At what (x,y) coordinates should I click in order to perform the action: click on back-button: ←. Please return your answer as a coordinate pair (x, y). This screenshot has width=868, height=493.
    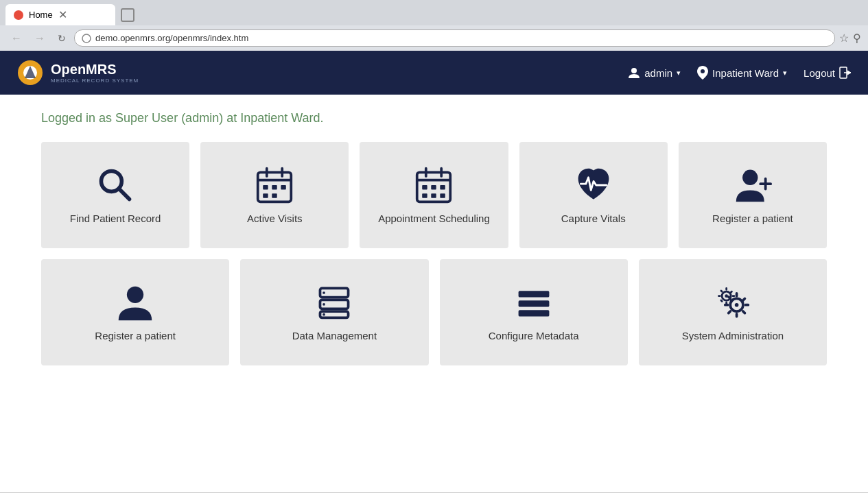
    Looking at the image, I should click on (16, 38).